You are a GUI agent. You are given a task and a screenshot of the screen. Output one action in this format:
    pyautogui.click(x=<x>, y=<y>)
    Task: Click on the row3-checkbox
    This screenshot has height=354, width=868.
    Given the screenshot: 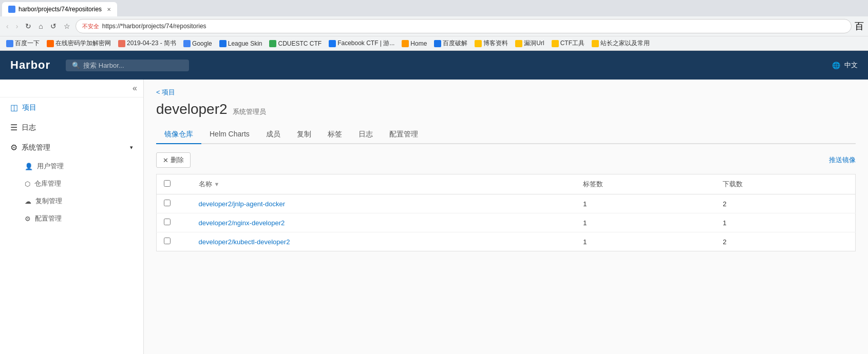 What is the action you would take?
    pyautogui.click(x=167, y=241)
    